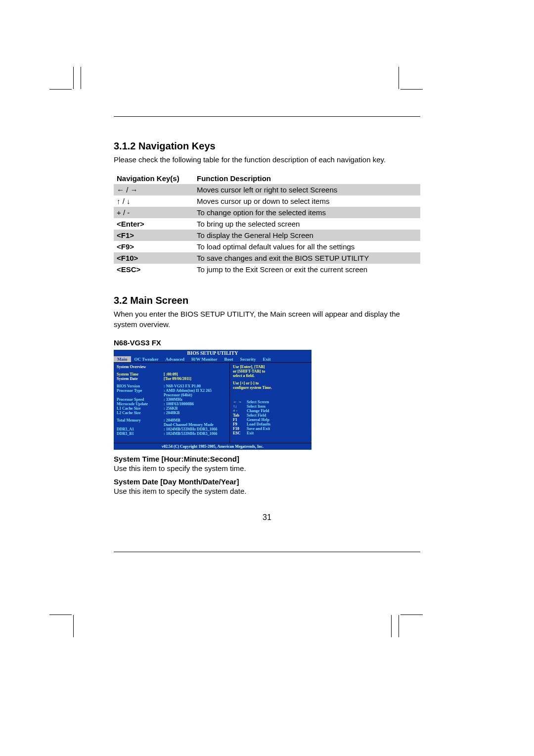  Describe the element at coordinates (267, 160) in the screenshot. I see `section-intro-nav-keys: Please check the following table for the…` at that location.